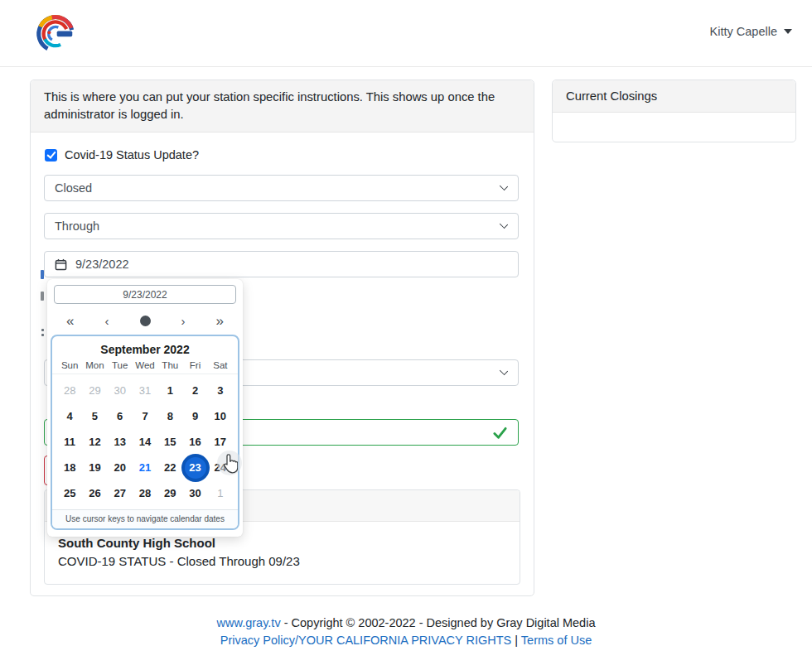  Describe the element at coordinates (145, 467) in the screenshot. I see `calendar-day: 21` at that location.